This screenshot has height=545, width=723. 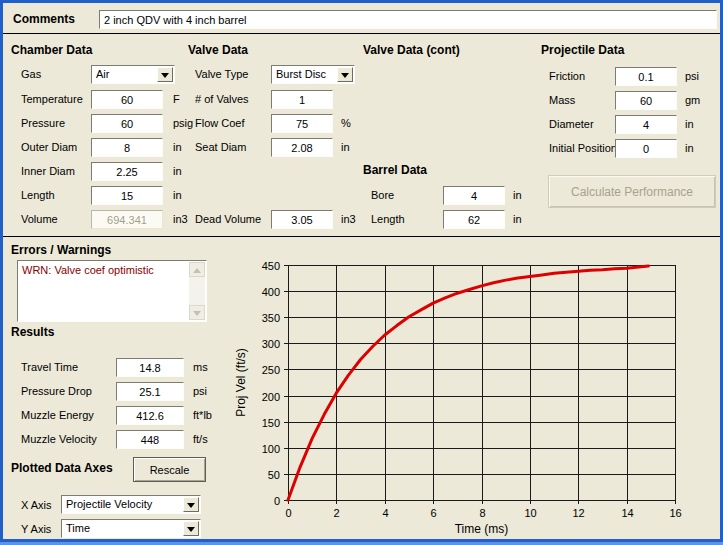 I want to click on friction-input, so click(x=646, y=76).